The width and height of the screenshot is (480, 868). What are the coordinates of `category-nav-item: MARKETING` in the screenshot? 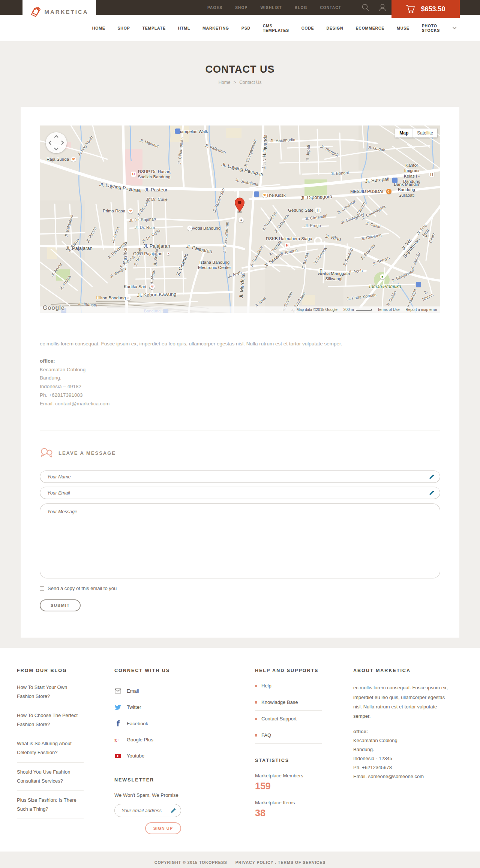 It's located at (216, 28).